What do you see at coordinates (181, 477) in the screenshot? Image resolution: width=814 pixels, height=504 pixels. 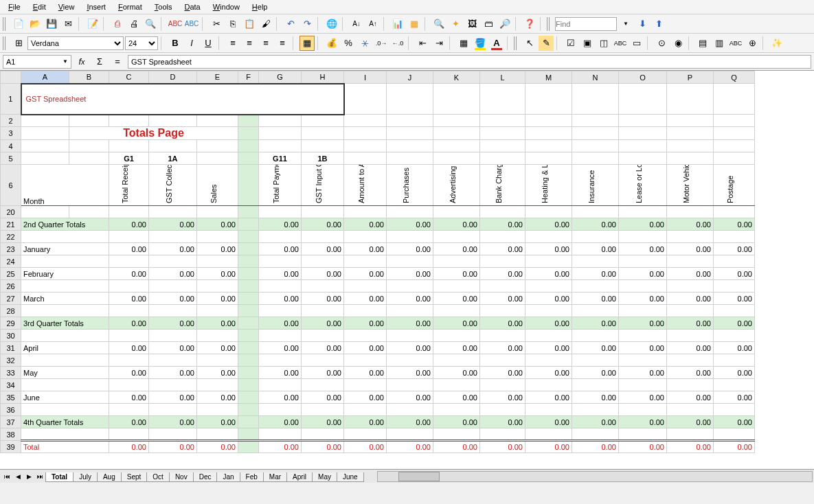 I see `sheet-tab-nov: Nov` at bounding box center [181, 477].